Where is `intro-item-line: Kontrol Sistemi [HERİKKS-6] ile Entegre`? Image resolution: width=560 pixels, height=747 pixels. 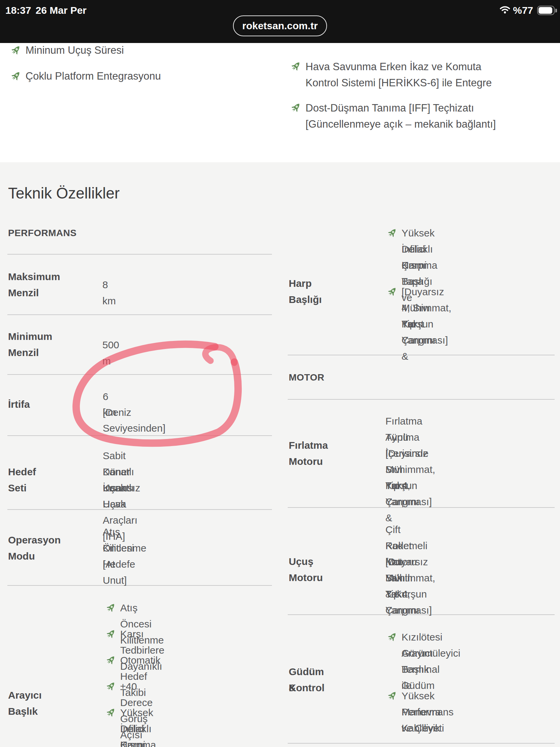 intro-item-line: Kontrol Sistemi [HERİKKS-6] ile Entegre is located at coordinates (399, 83).